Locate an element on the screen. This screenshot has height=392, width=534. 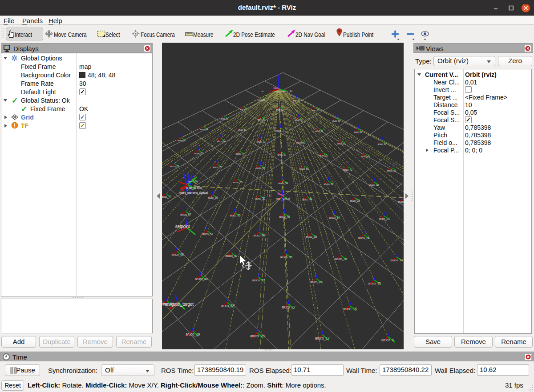
svg-text: aruco_74 is located at coordinates (240, 154).